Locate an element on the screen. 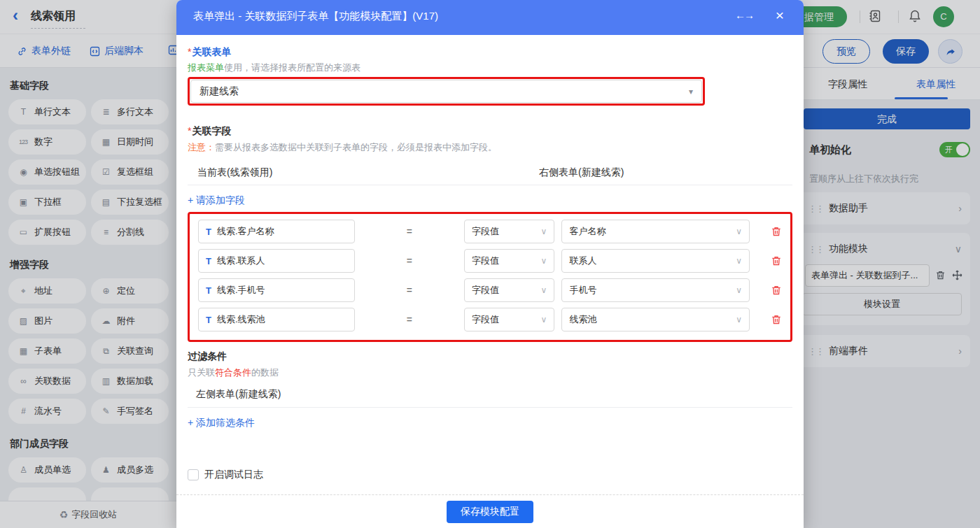 The image size is (980, 528). left-field-input: T线索.联系人 is located at coordinates (276, 261).